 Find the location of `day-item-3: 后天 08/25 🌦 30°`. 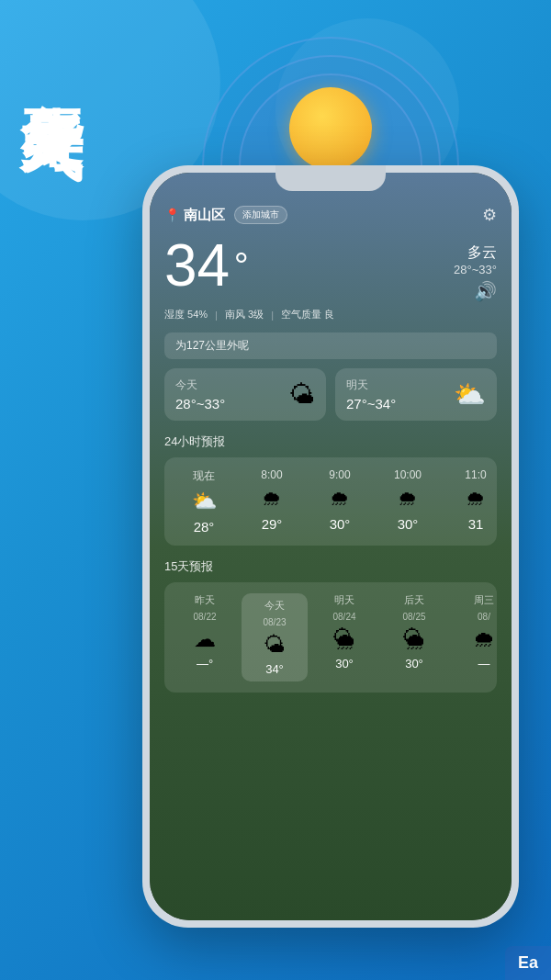

day-item-3: 后天 08/25 🌦 30° is located at coordinates (414, 637).